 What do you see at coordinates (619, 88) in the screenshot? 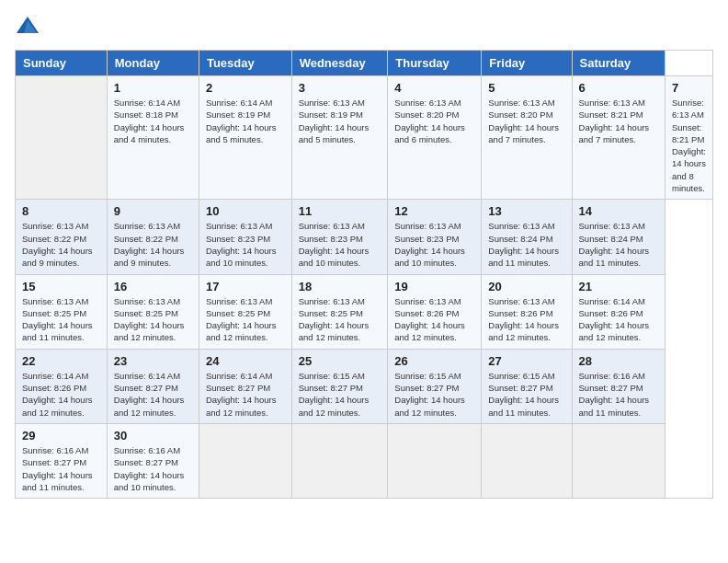
I see `day-number: 6` at bounding box center [619, 88].